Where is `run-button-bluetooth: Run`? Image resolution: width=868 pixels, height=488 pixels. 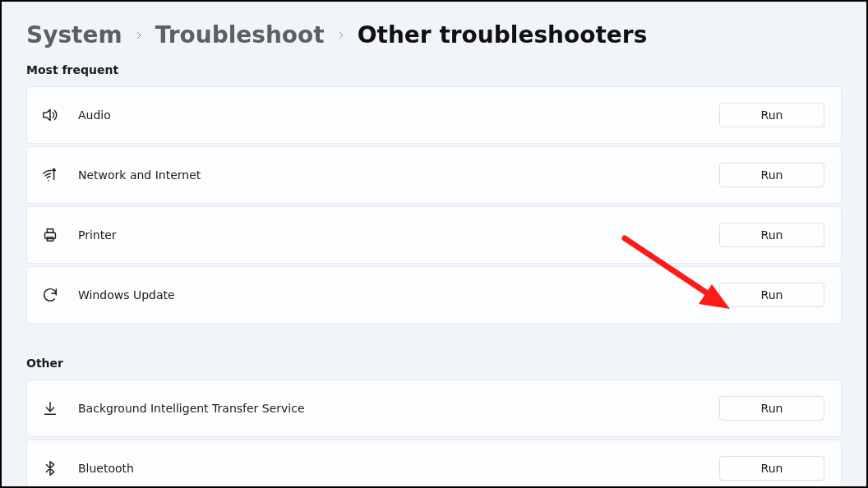 run-button-bluetooth: Run is located at coordinates (772, 468).